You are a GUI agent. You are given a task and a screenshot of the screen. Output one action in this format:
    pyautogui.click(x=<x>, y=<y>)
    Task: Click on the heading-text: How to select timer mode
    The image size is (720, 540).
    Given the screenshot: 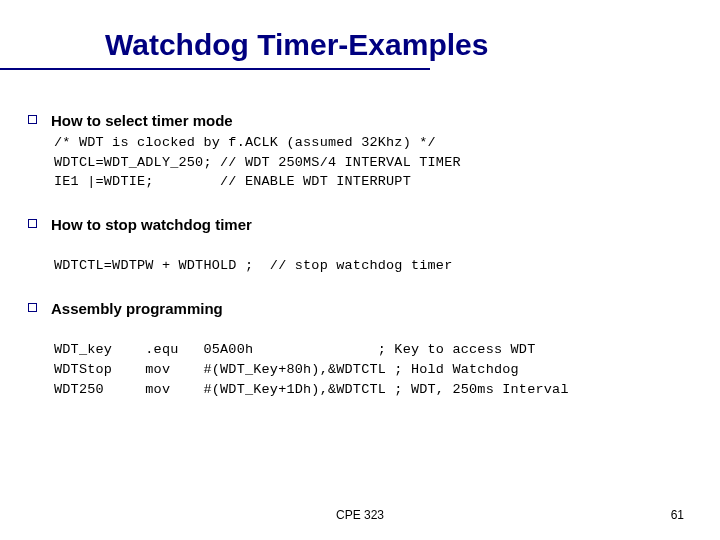 What is the action you would take?
    pyautogui.click(x=142, y=120)
    